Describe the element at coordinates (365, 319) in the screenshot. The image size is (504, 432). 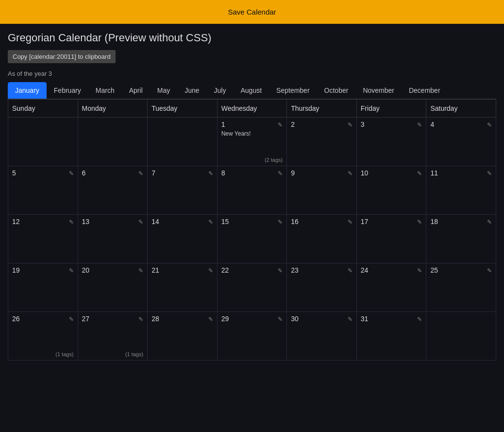
I see `day-number: 31` at that location.